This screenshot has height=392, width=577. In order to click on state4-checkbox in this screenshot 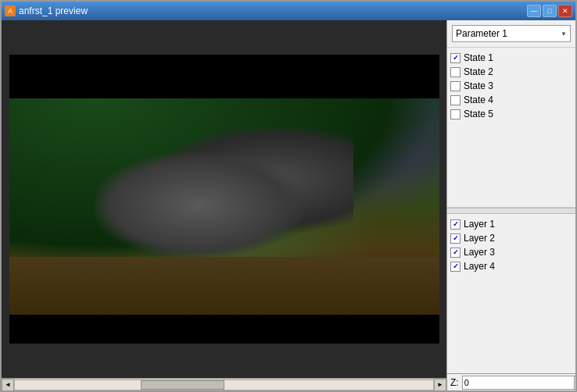, I will do `click(455, 100)`.